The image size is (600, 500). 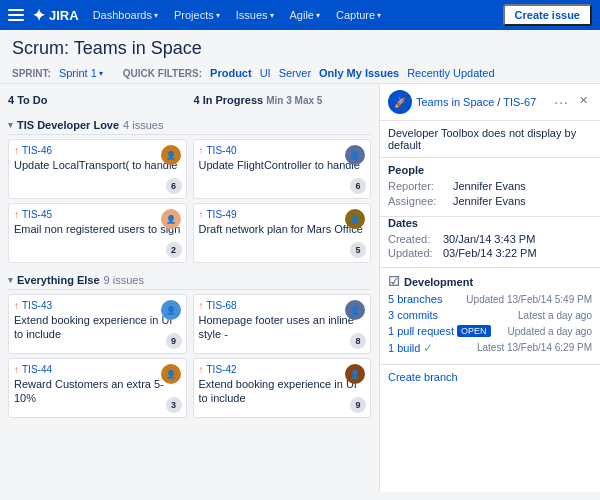 I want to click on commits-link: 3 commits, so click(x=413, y=315).